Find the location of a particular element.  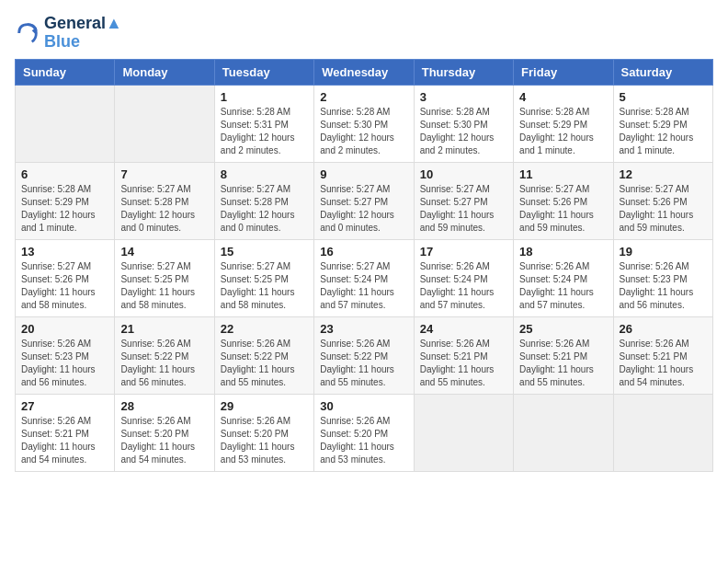

day-number: 8 is located at coordinates (265, 175).